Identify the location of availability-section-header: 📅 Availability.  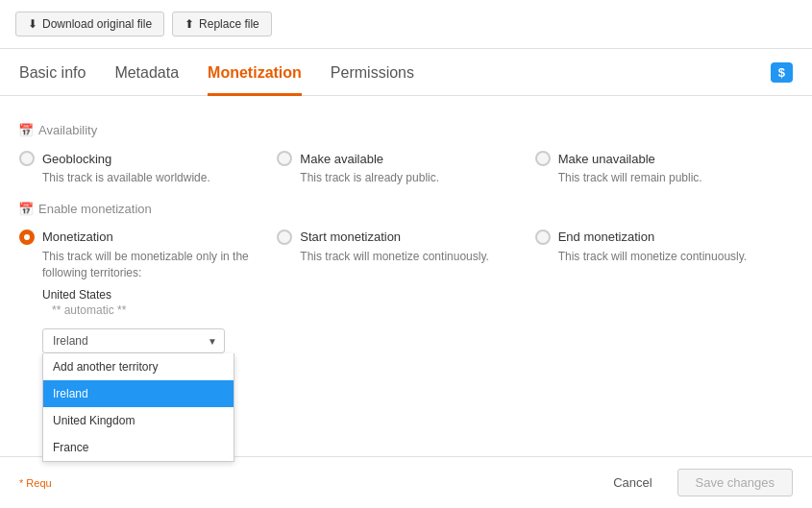
(406, 131).